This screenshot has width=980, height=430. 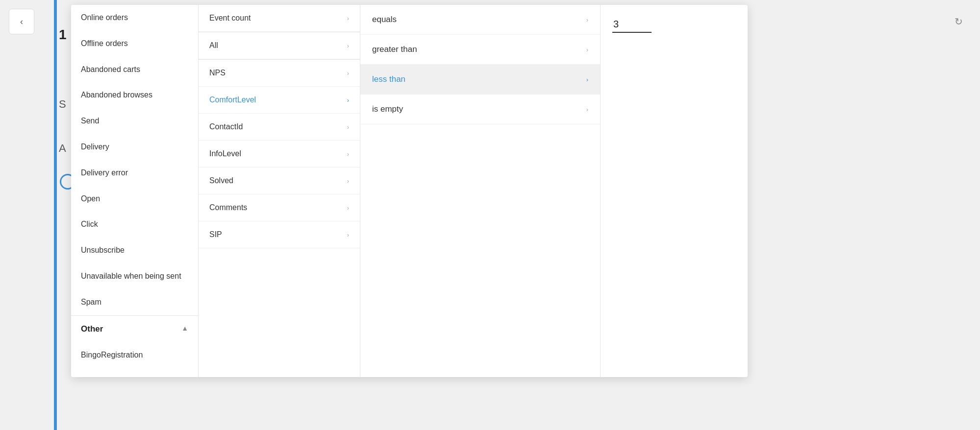 I want to click on event-item-other: Other ▲, so click(x=134, y=329).